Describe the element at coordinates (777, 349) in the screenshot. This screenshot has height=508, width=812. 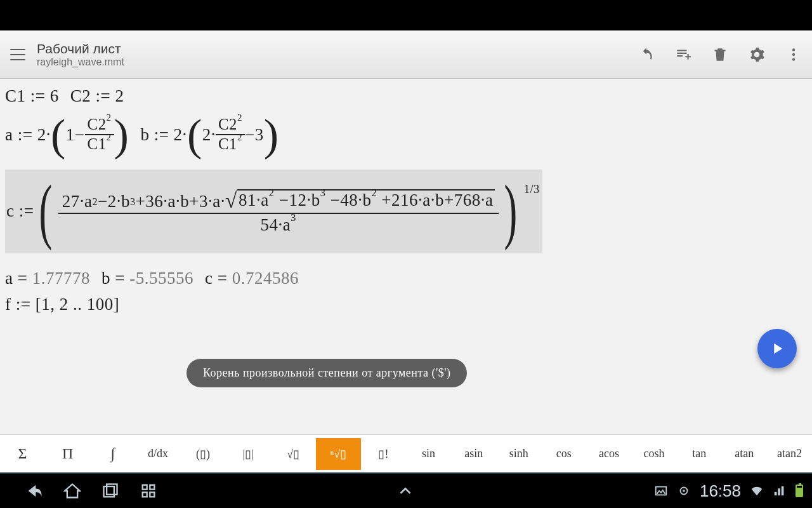
I see `play-icon` at that location.